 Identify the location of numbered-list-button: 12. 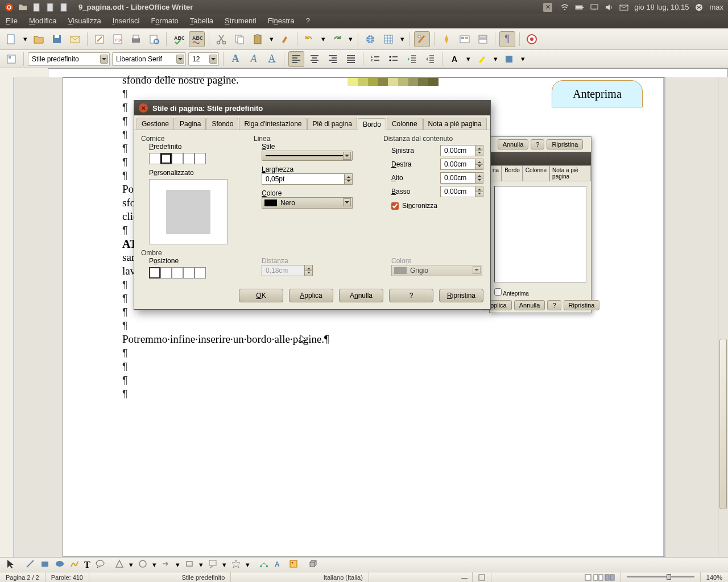
(375, 59).